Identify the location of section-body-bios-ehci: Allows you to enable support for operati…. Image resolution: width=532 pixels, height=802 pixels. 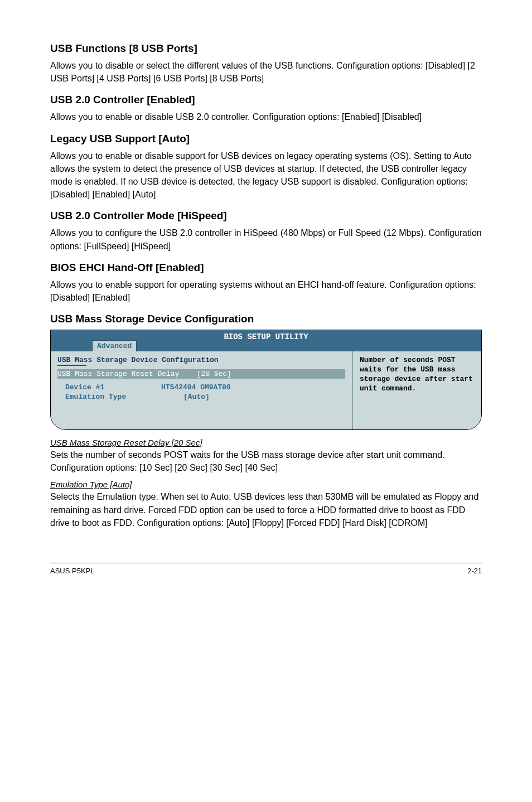
(266, 291).